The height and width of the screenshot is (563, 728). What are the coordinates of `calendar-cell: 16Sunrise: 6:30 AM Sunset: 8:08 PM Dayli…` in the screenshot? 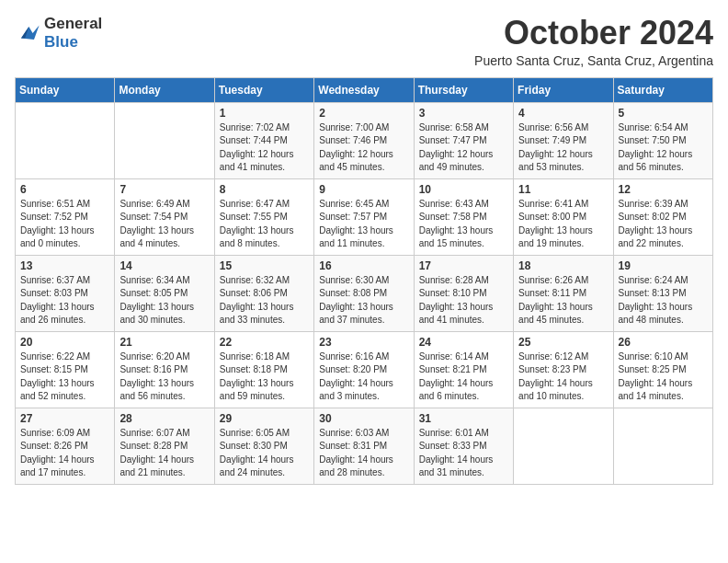 It's located at (364, 293).